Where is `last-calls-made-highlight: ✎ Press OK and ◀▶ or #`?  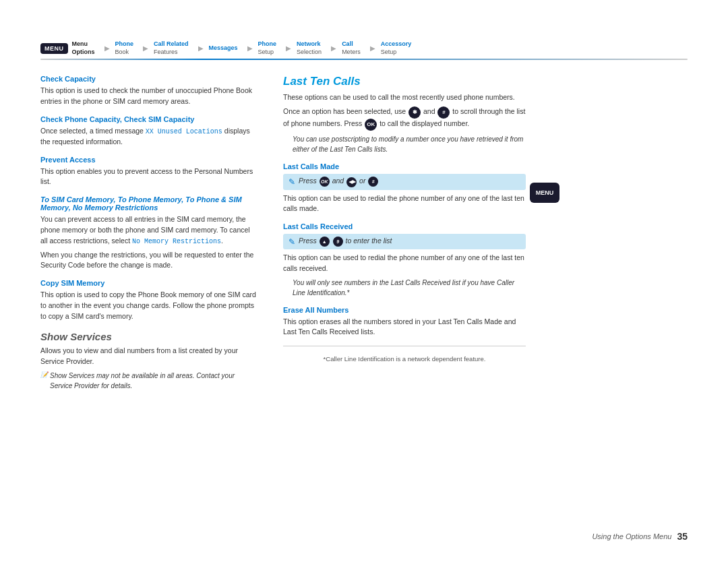
last-calls-made-highlight: ✎ Press OK and ◀▶ or # is located at coordinates (404, 182).